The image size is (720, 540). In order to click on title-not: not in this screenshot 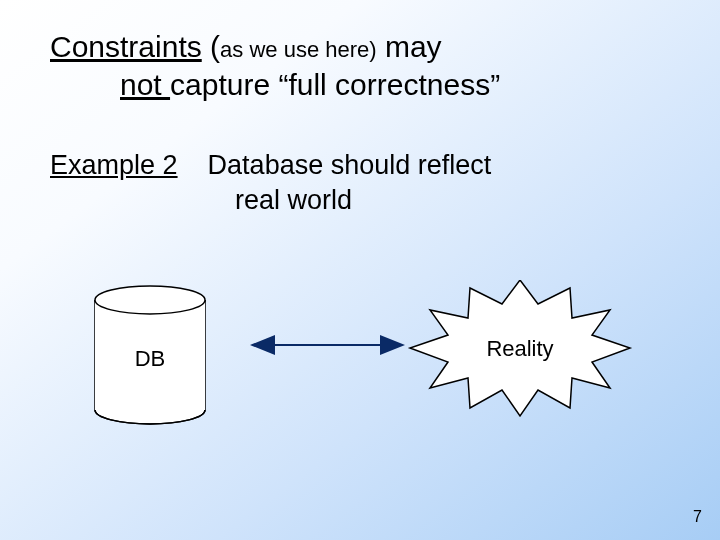, I will do `click(145, 84)`.